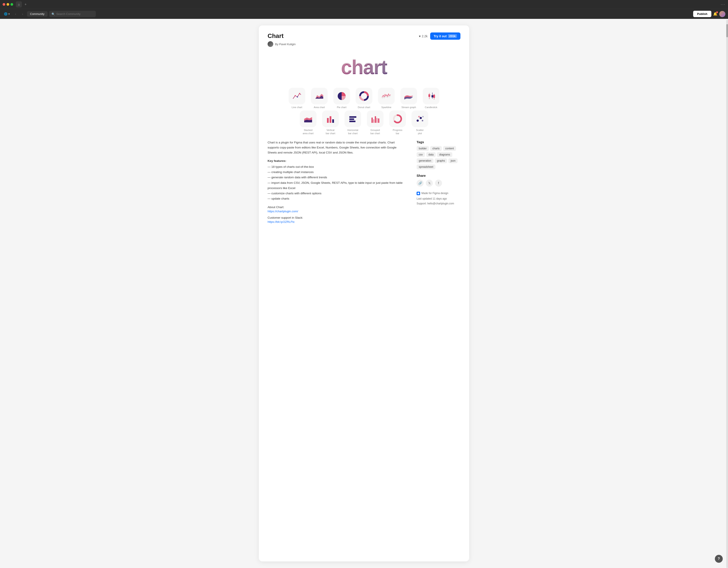  Describe the element at coordinates (319, 98) in the screenshot. I see `chart-item-area: Area chart` at that location.